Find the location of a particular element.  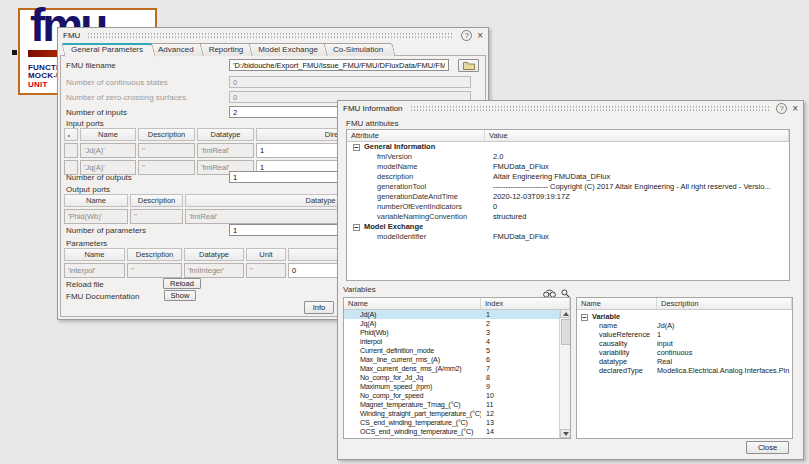

attribute-row: generationDateAndTime 2020-12-03T09:19:1… is located at coordinates (568, 197).